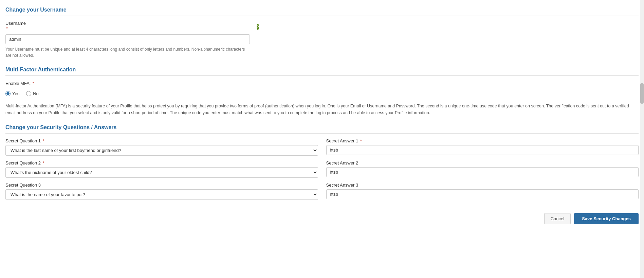 The width and height of the screenshot is (644, 278). What do you see at coordinates (16, 26) in the screenshot?
I see `username-label: Username *` at bounding box center [16, 26].